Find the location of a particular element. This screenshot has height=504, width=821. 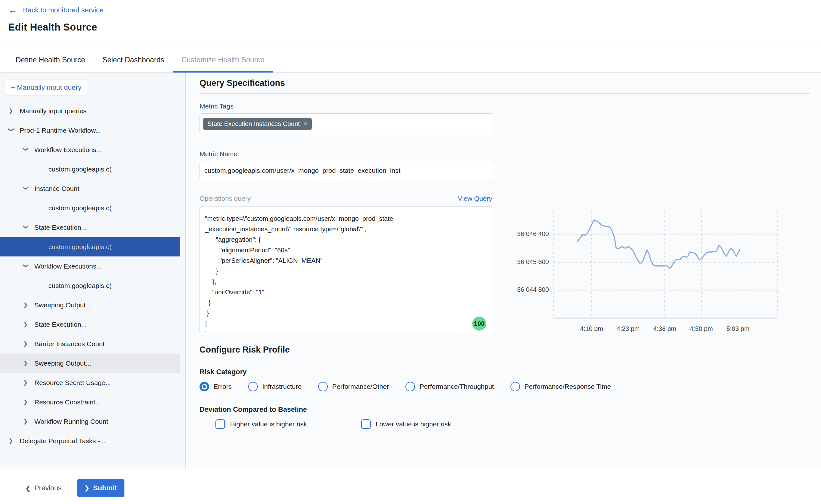

previous-button: ❮ Previous is located at coordinates (43, 488).